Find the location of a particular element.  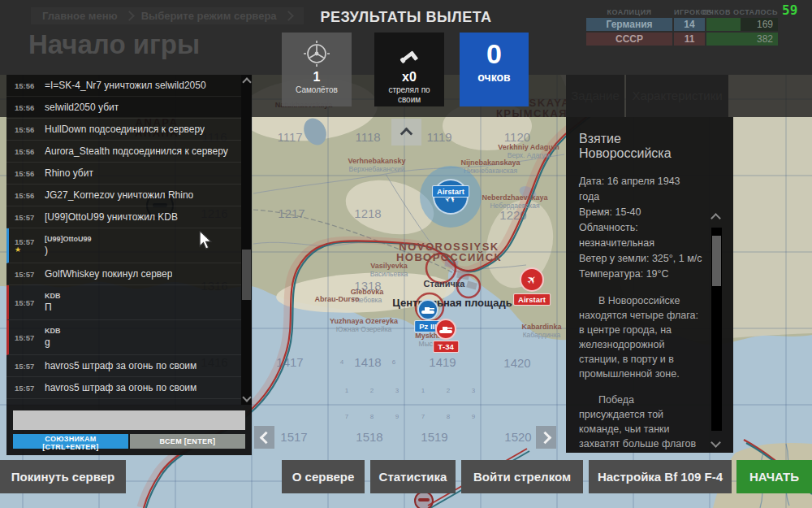

mission-temperature: Температура: 19°C is located at coordinates (641, 275).